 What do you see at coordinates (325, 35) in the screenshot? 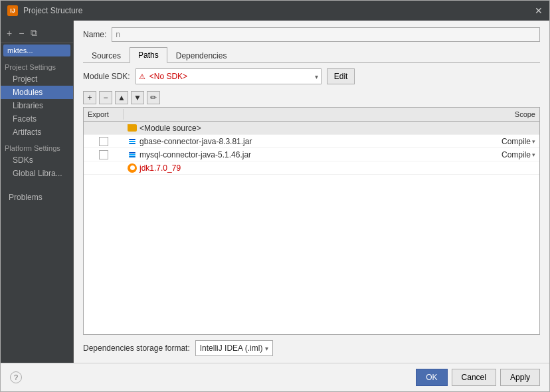
I see `name-input` at bounding box center [325, 35].